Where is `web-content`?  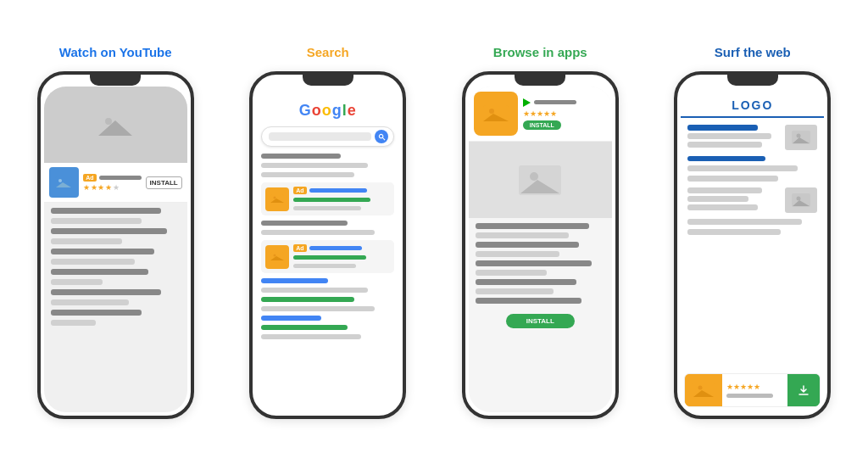 web-content is located at coordinates (753, 179).